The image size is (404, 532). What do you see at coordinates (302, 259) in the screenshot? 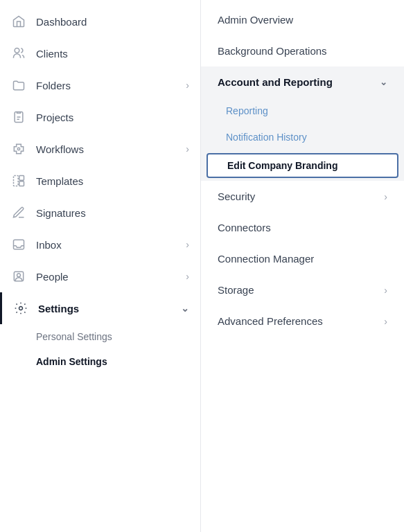
I see `connection-manager-label: Connection Manager` at bounding box center [302, 259].